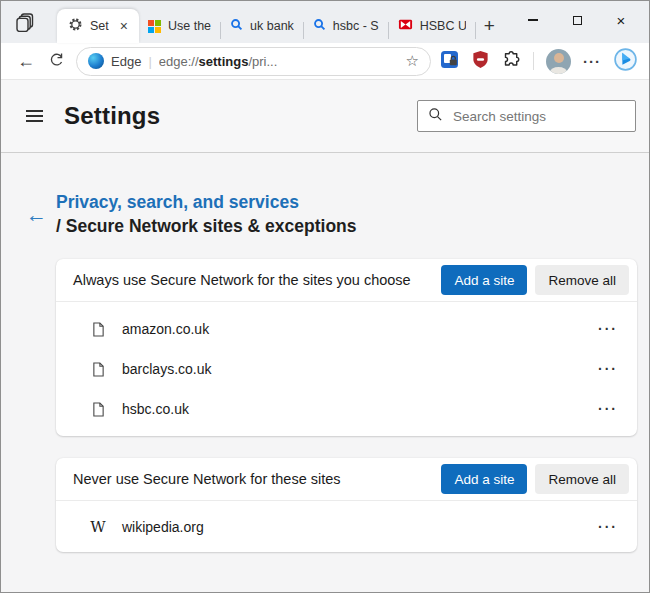 This screenshot has height=593, width=650. What do you see at coordinates (443, 26) in the screenshot?
I see `tab-label: HSBC U` at bounding box center [443, 26].